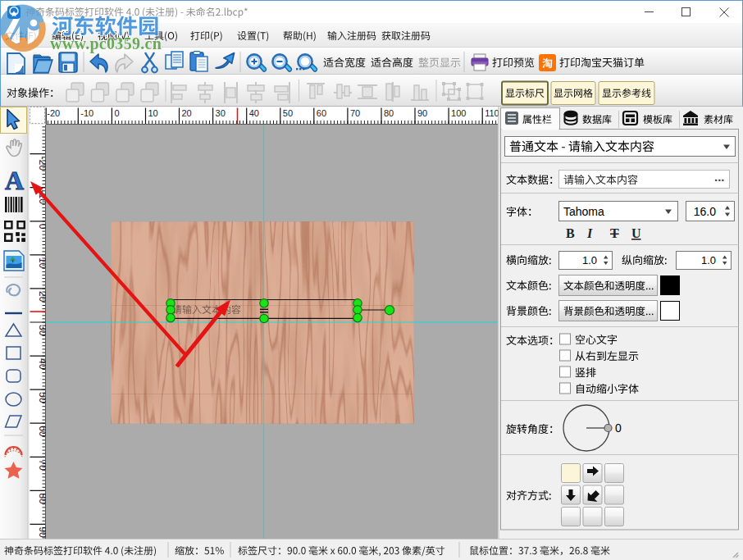 Image resolution: width=743 pixels, height=560 pixels. Describe the element at coordinates (15, 180) in the screenshot. I see `svg-text: A` at that location.